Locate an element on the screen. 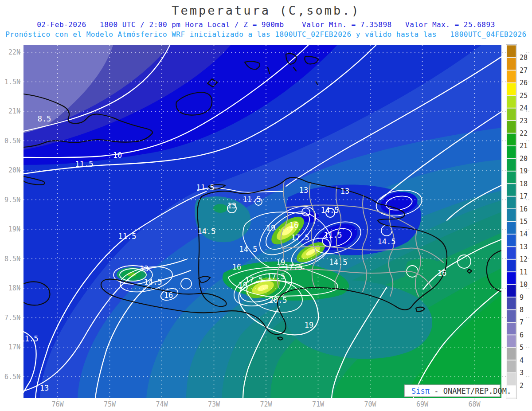 The height and width of the screenshot is (411, 532). colorbar-label: 18 is located at coordinates (524, 184).